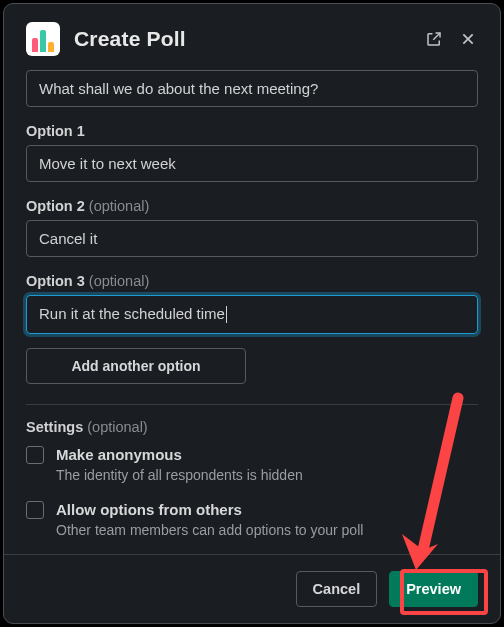 This screenshot has height=627, width=504. Describe the element at coordinates (242, 39) in the screenshot. I see `modal-title: Create Poll` at that location.